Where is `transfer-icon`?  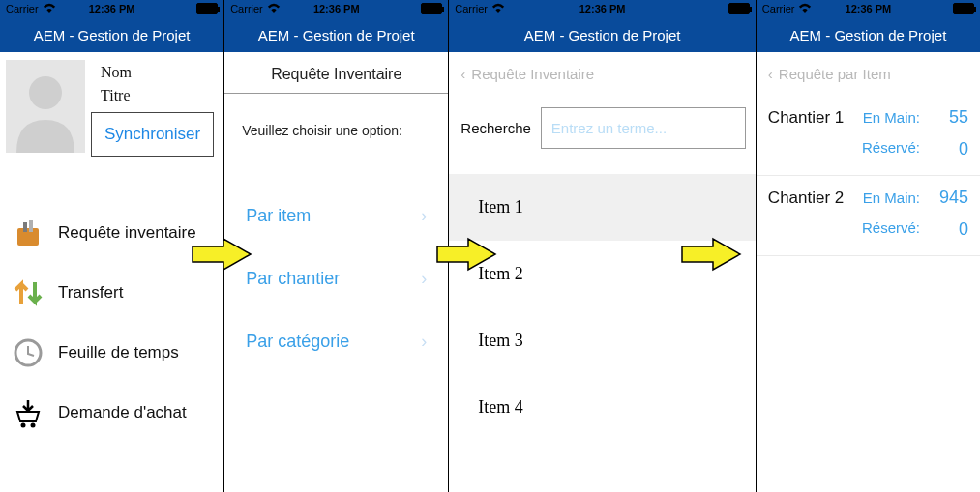
transfer-icon is located at coordinates (28, 293).